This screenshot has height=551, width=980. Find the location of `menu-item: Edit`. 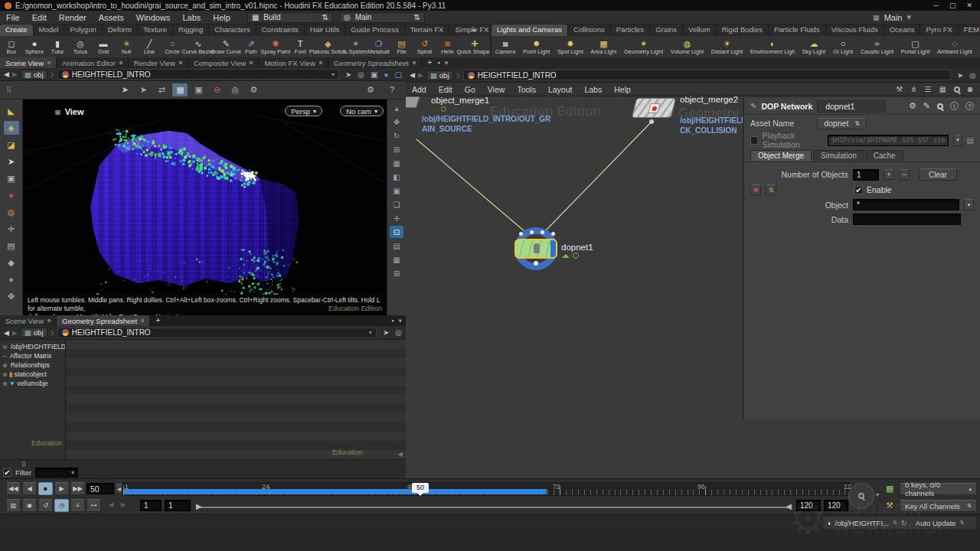

menu-item: Edit is located at coordinates (40, 18).